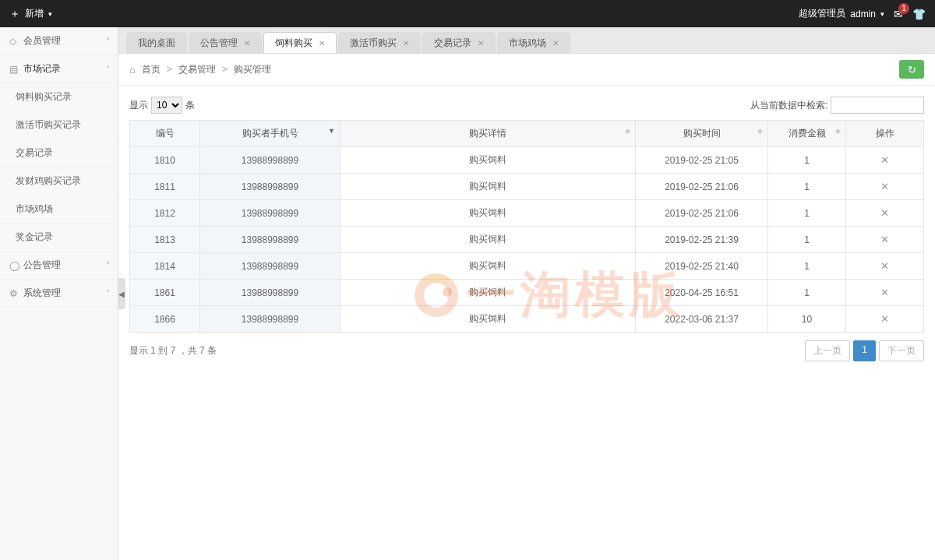  Describe the element at coordinates (270, 134) in the screenshot. I see `col-header-phone: 购买者手机号▼` at that location.